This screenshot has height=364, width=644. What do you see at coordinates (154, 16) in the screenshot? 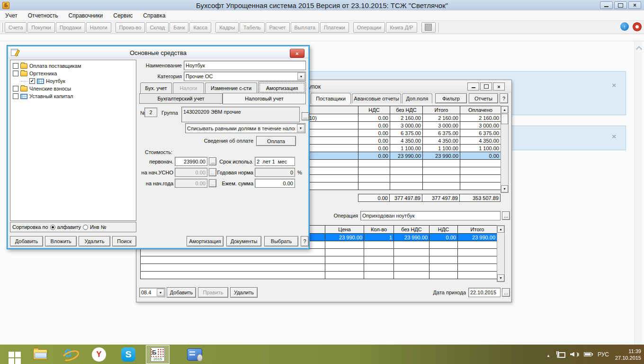
I see `menu-item: Справка` at bounding box center [154, 16].